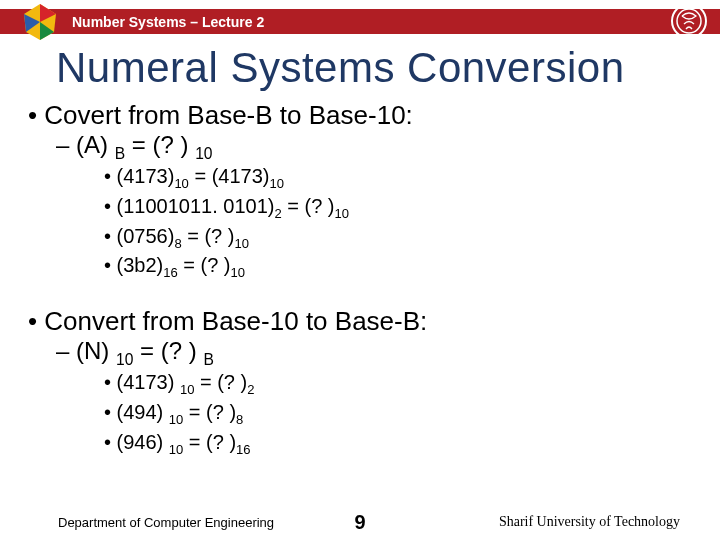 The width and height of the screenshot is (720, 540). I want to click on example-text: (0756), so click(146, 236).